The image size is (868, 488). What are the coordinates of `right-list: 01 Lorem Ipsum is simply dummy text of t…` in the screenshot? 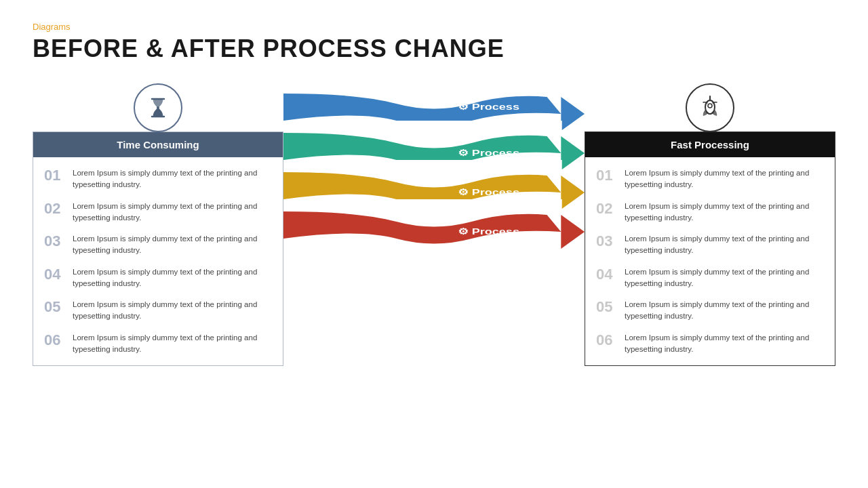 It's located at (710, 262).